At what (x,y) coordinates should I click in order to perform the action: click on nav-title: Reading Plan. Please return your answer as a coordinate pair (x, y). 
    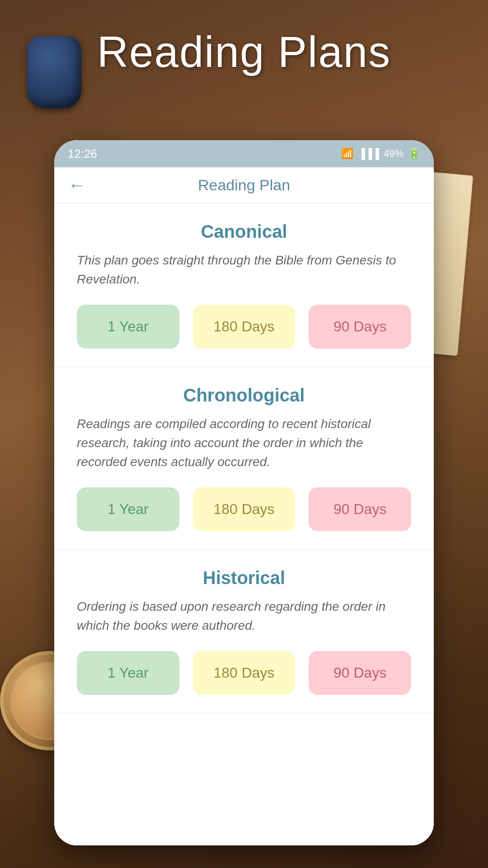
    Looking at the image, I should click on (244, 185).